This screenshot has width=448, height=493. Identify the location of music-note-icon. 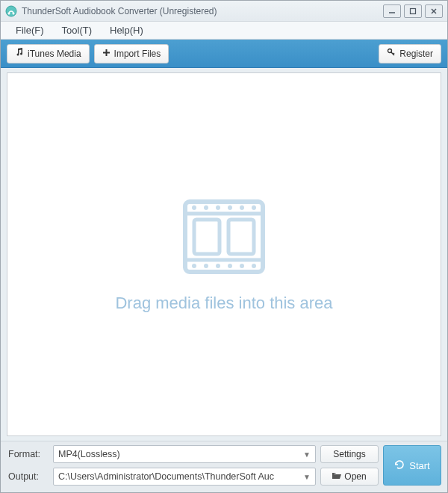
(19, 54).